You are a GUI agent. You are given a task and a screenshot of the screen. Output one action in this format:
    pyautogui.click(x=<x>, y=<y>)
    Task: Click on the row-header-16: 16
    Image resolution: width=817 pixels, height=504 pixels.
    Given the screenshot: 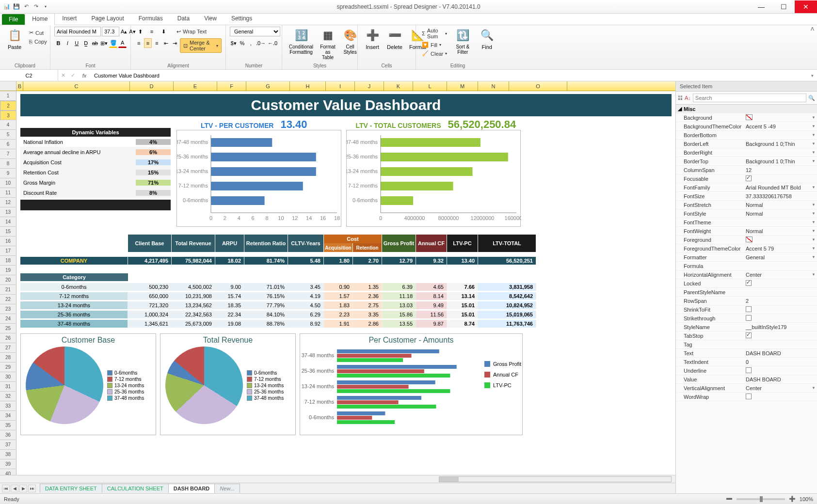 What is the action you would take?
    pyautogui.click(x=8, y=241)
    